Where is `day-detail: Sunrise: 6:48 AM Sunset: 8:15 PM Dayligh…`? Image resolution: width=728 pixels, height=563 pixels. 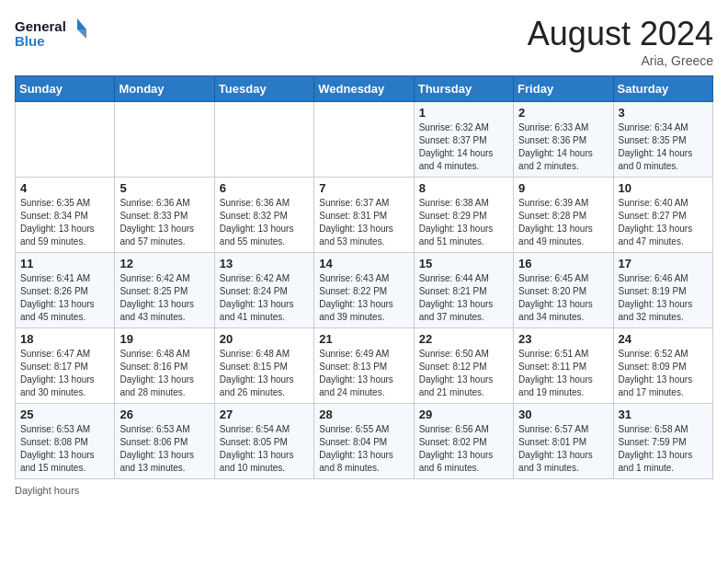 day-detail: Sunrise: 6:48 AM Sunset: 8:15 PM Dayligh… is located at coordinates (265, 373).